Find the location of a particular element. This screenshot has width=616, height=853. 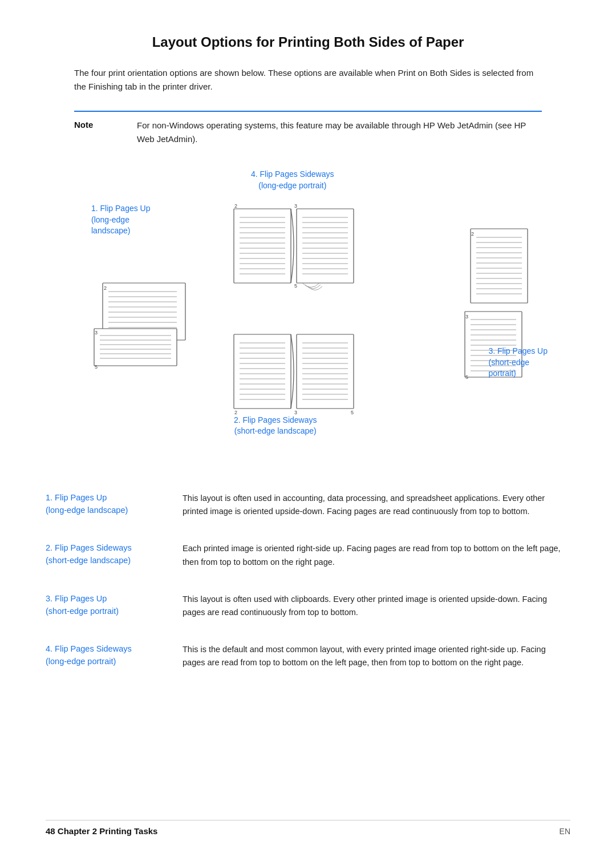

desc-def-4: This is the default and most common layo… is located at coordinates (376, 656).